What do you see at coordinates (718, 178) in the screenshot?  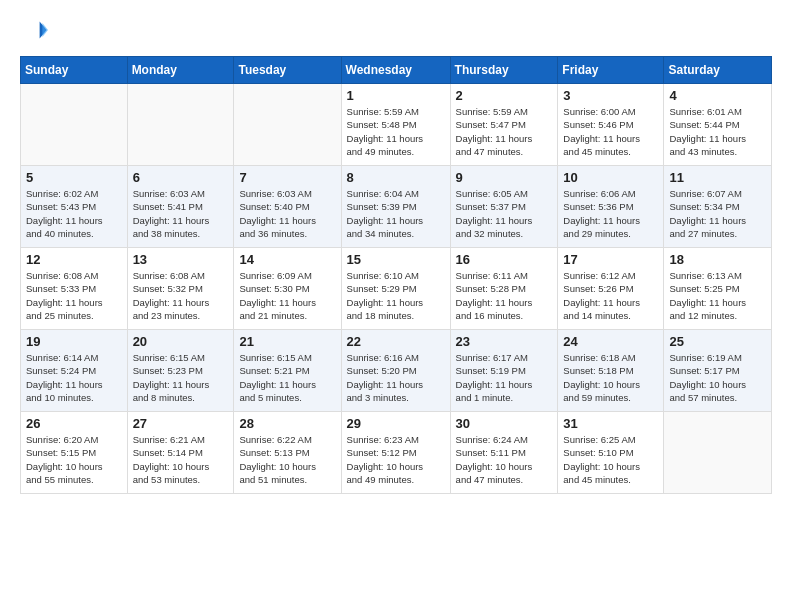 I see `day-number: 11` at bounding box center [718, 178].